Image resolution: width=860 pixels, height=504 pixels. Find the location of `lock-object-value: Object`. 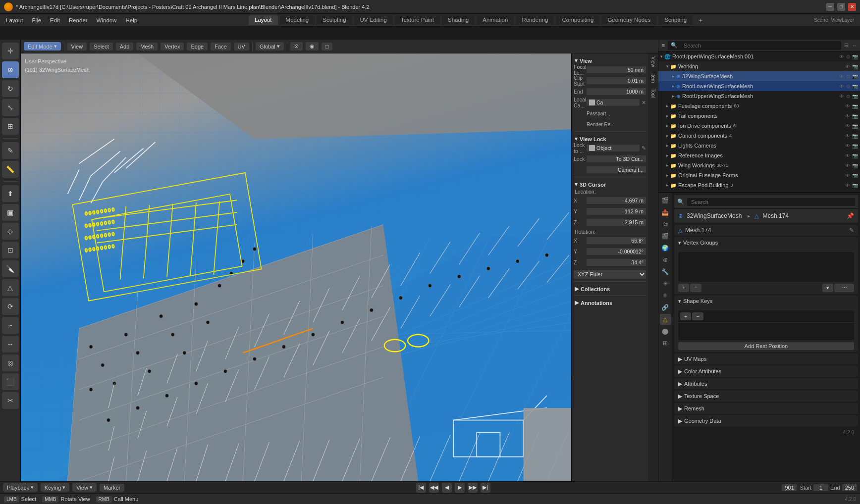

lock-object-value: Object is located at coordinates (613, 148).